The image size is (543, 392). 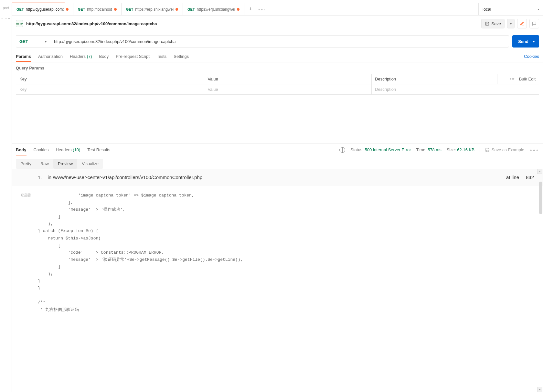 What do you see at coordinates (342, 150) in the screenshot?
I see `globe-icon` at bounding box center [342, 150].